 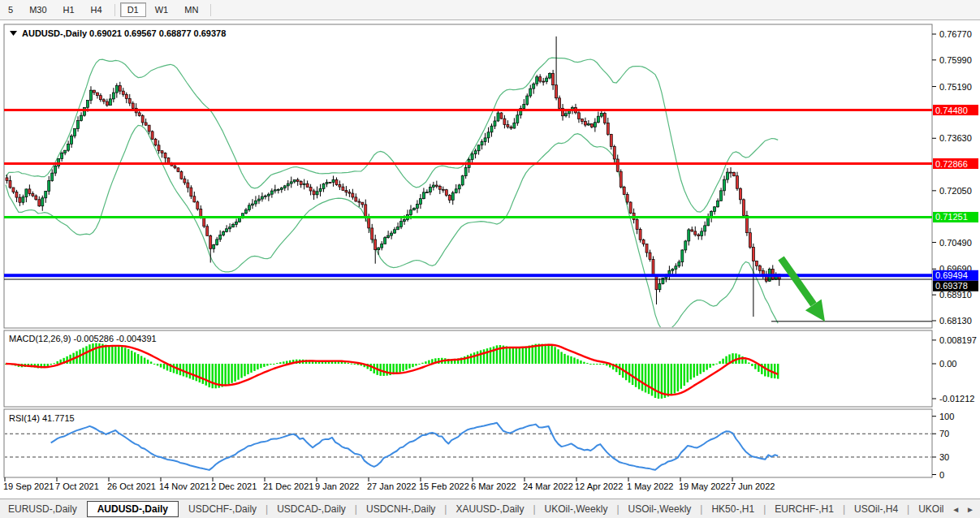 I want to click on timeframe-button-5: 5, so click(x=11, y=10).